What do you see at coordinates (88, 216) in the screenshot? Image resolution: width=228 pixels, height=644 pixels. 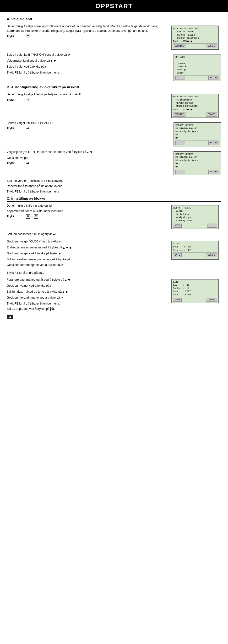 I see `section-c-trykk: Trykk: ✕ + ⏻` at bounding box center [88, 216].